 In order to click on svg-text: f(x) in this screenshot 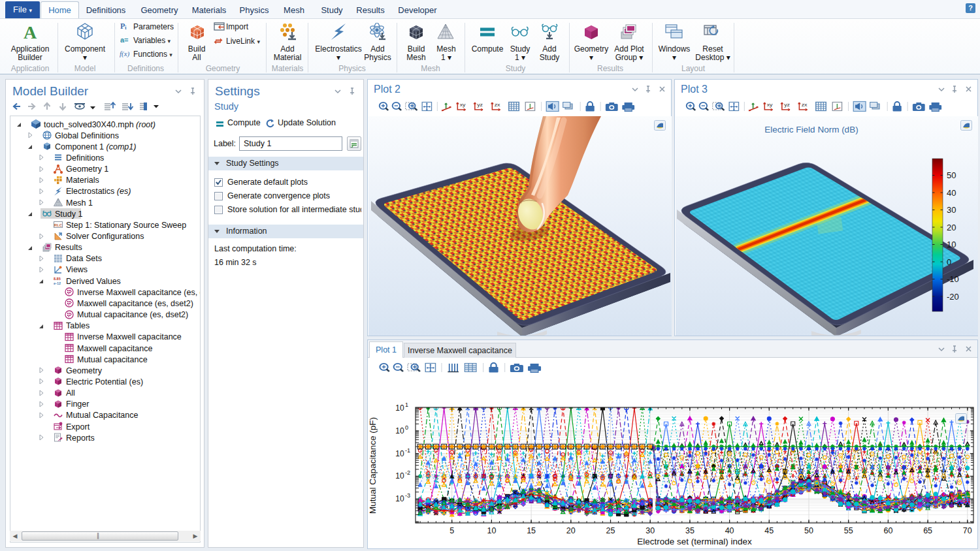, I will do `click(125, 54)`.